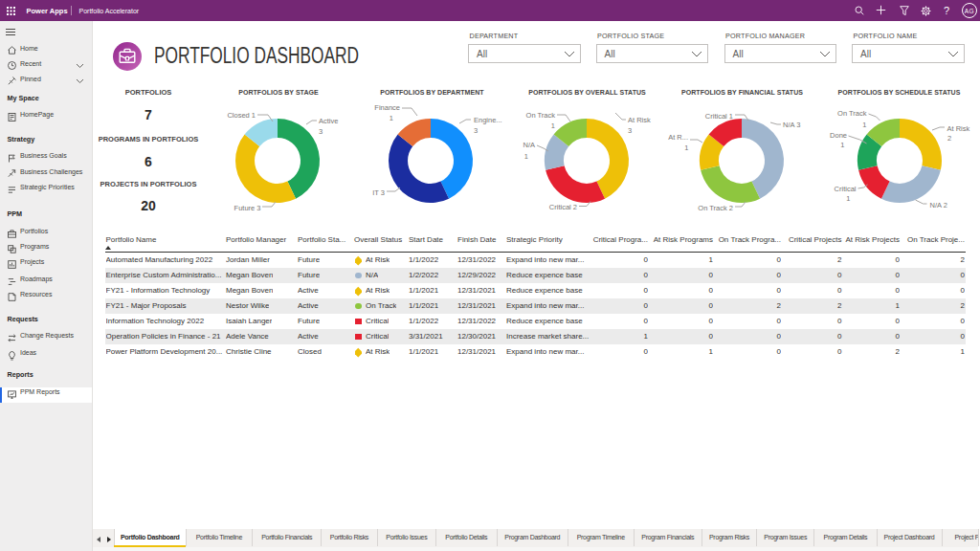  I want to click on svg-text: N/A 3, so click(791, 124).